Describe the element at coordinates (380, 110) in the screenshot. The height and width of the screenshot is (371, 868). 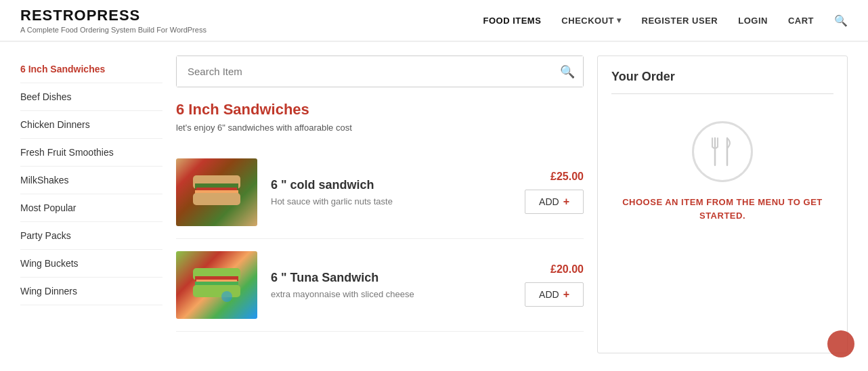
I see `category-title: 6 Inch Sandwiches` at that location.